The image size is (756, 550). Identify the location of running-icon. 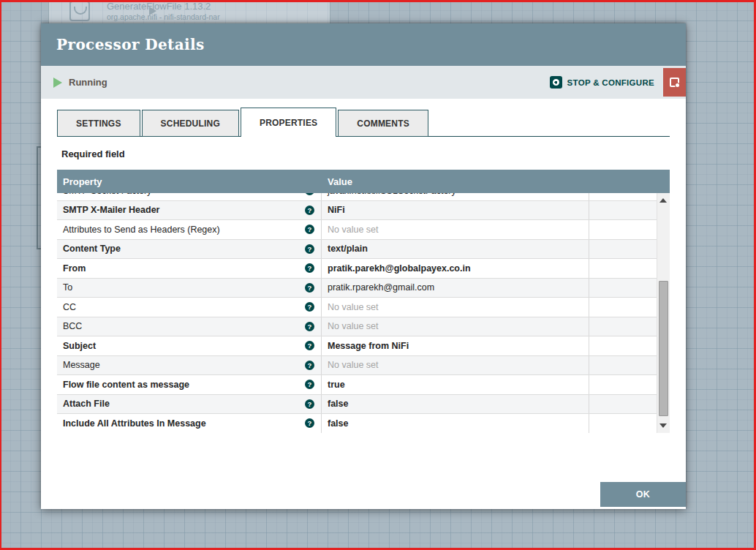
(58, 83).